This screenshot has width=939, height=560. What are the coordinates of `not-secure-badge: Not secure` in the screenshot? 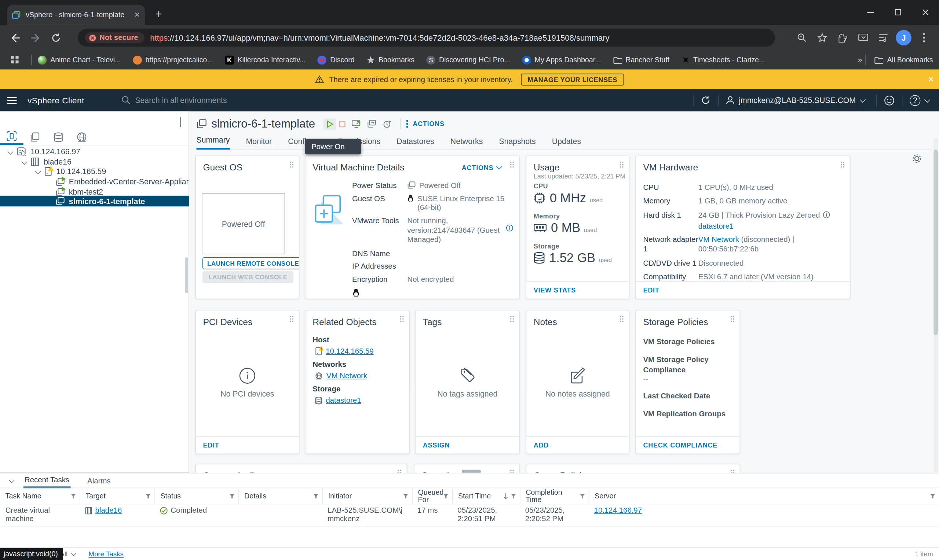 It's located at (115, 38).